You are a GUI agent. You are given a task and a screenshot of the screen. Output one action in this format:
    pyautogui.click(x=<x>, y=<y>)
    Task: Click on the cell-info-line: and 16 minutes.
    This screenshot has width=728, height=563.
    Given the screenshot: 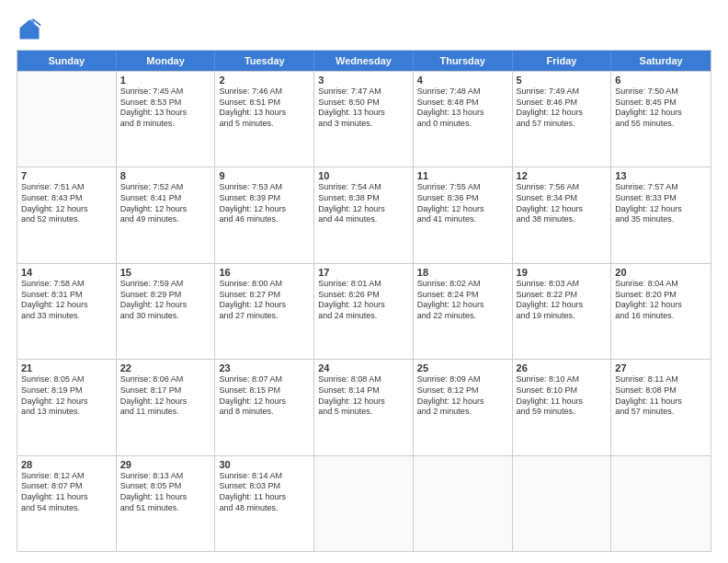 What is the action you would take?
    pyautogui.click(x=661, y=316)
    